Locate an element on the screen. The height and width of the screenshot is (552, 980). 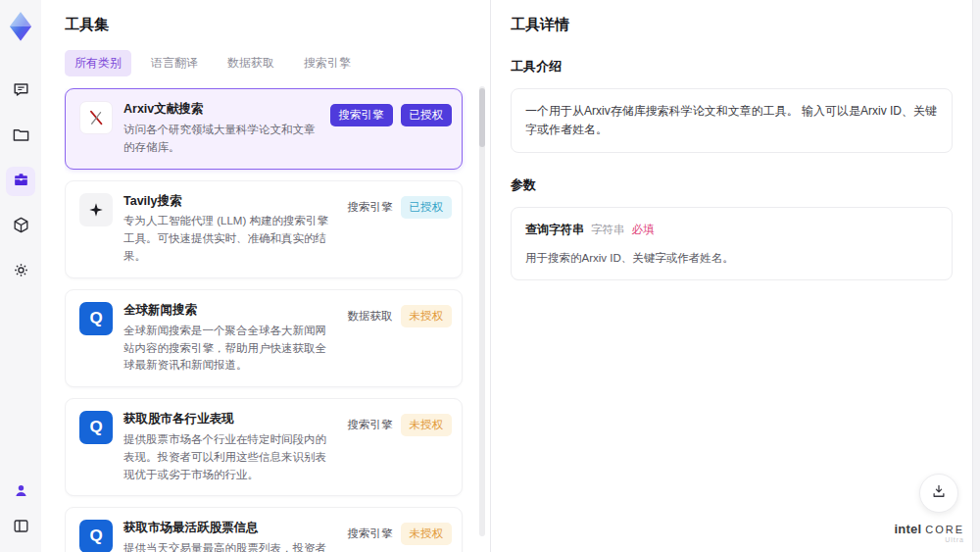
tool-name: Tavily搜索 is located at coordinates (230, 202).